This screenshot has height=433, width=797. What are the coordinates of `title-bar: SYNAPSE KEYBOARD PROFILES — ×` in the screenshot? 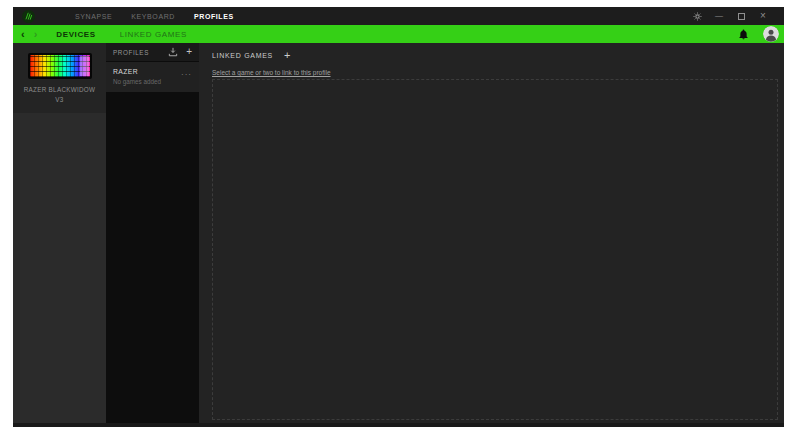 It's located at (398, 16).